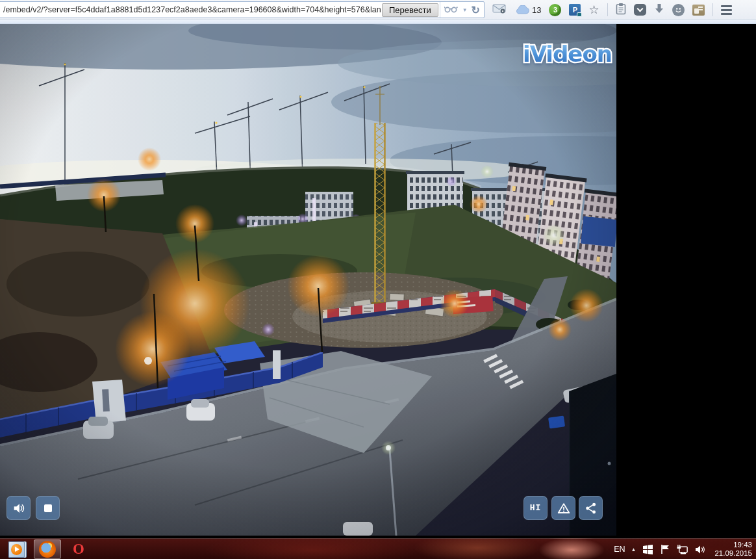 The width and height of the screenshot is (756, 559). I want to click on url-text: /embed/v2/?server=f5c4ddaf1a8881d5d1237e…, so click(190, 10).